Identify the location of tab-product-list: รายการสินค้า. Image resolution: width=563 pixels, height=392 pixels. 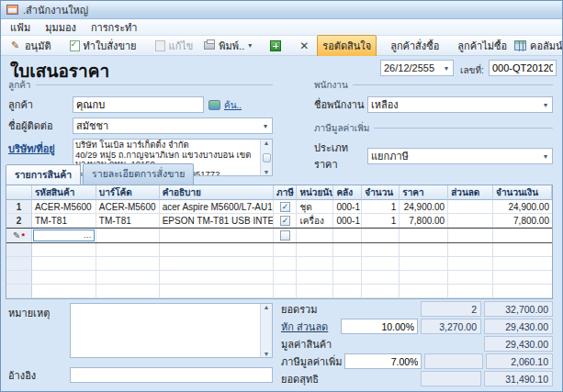
(43, 174).